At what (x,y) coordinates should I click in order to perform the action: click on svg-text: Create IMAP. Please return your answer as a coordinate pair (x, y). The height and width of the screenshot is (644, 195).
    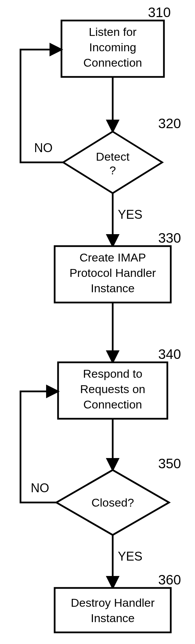
    Looking at the image, I should click on (113, 257).